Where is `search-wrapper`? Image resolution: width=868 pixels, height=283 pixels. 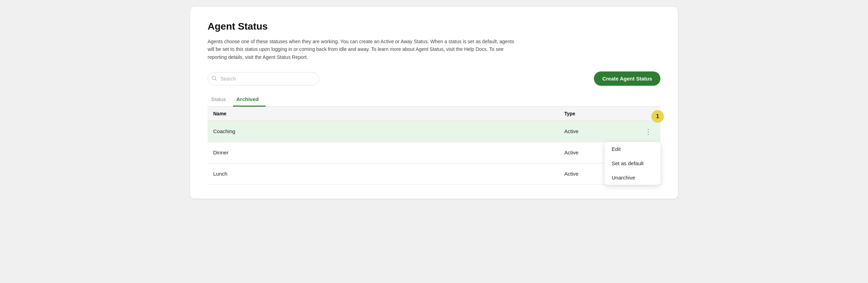 search-wrapper is located at coordinates (263, 79).